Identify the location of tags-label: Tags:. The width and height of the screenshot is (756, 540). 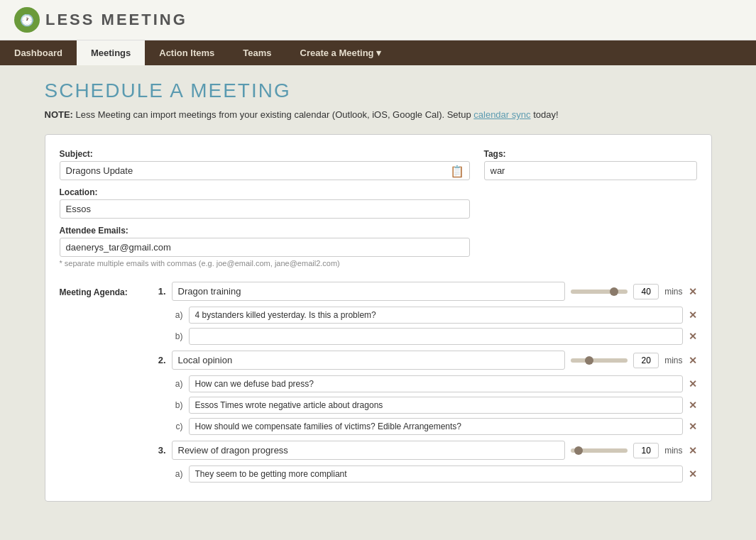
(591, 154).